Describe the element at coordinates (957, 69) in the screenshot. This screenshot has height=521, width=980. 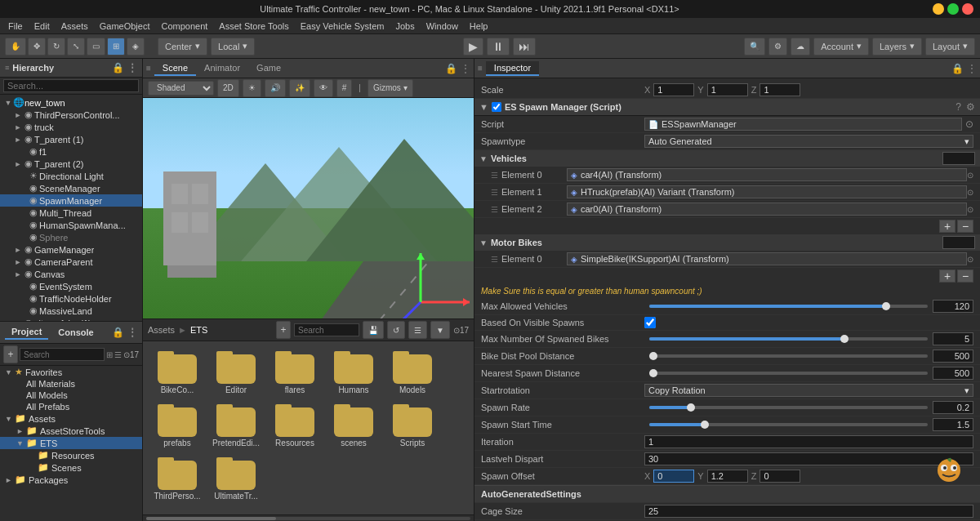
I see `inspector-lock-icon: 🔒` at that location.